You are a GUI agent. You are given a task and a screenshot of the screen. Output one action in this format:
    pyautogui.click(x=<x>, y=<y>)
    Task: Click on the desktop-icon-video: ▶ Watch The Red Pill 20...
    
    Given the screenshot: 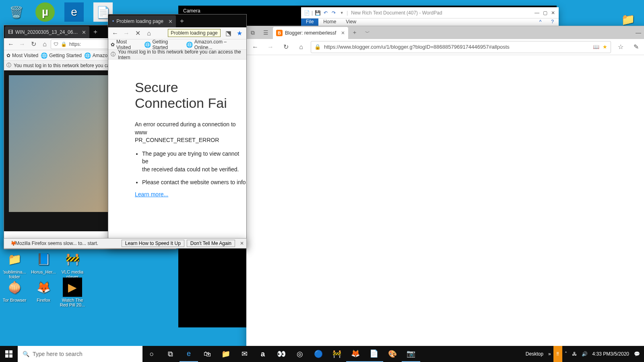 What is the action you would take?
    pyautogui.click(x=72, y=292)
    